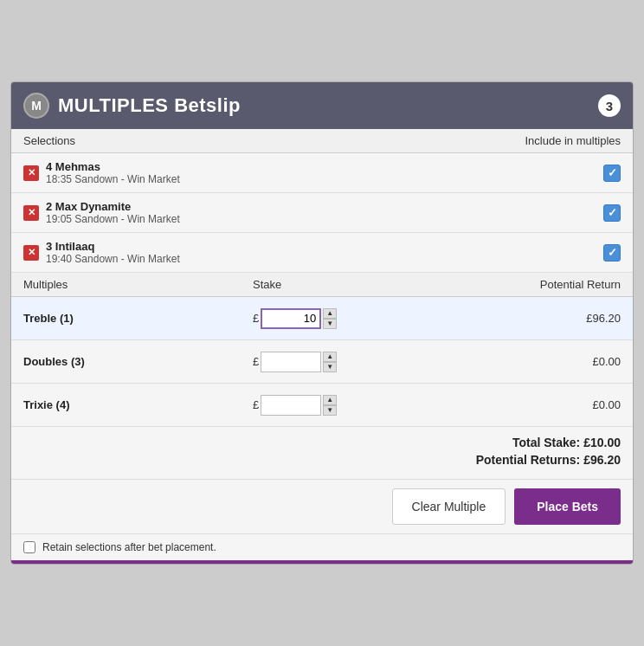  I want to click on trixie-spinner-down: ▼, so click(330, 410).